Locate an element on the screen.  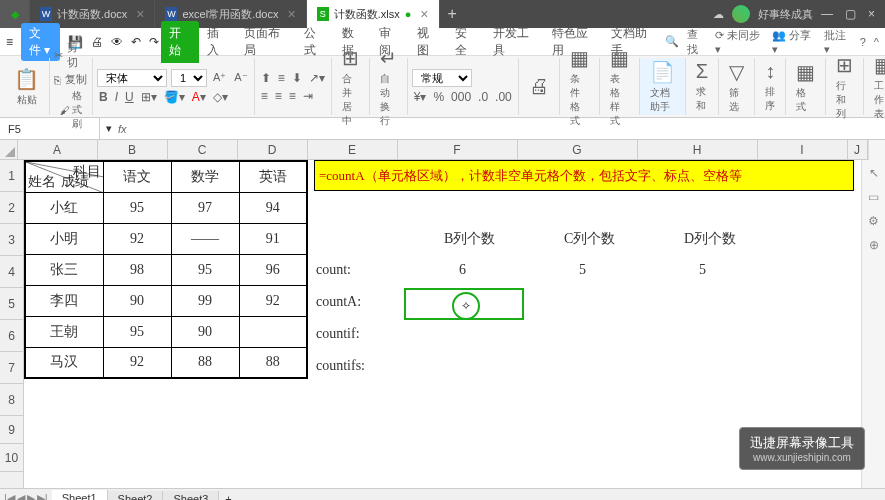
count-row-label: count: is located at coordinates (334, 270).